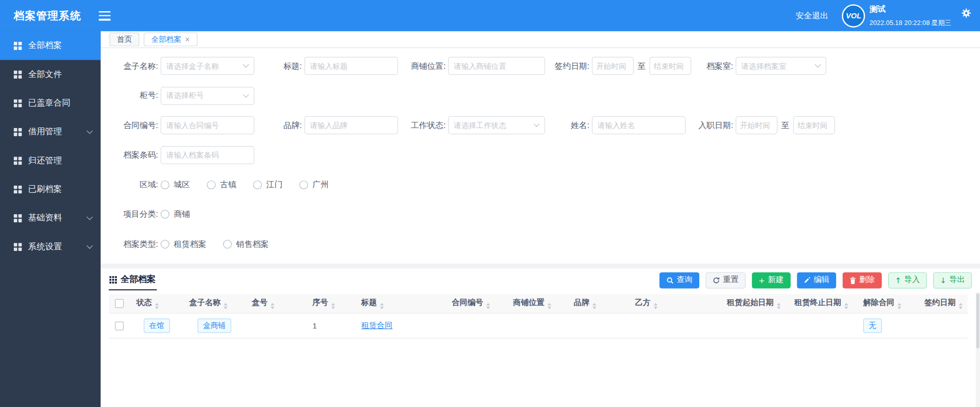 Image resolution: width=980 pixels, height=407 pixels. What do you see at coordinates (908, 280) in the screenshot?
I see `import-button: ↑ 导入` at bounding box center [908, 280].